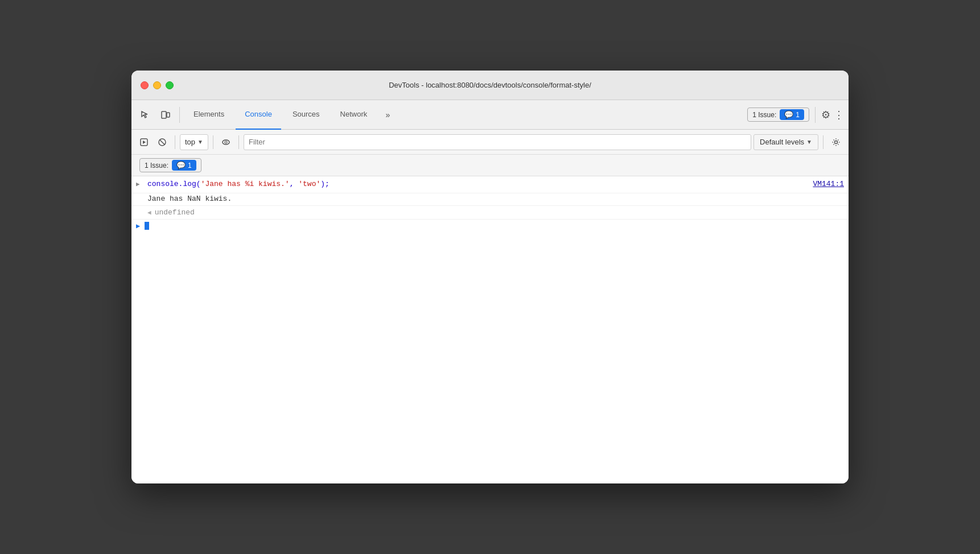  What do you see at coordinates (792, 115) in the screenshot?
I see `issue-badge: 💬 1` at bounding box center [792, 115].